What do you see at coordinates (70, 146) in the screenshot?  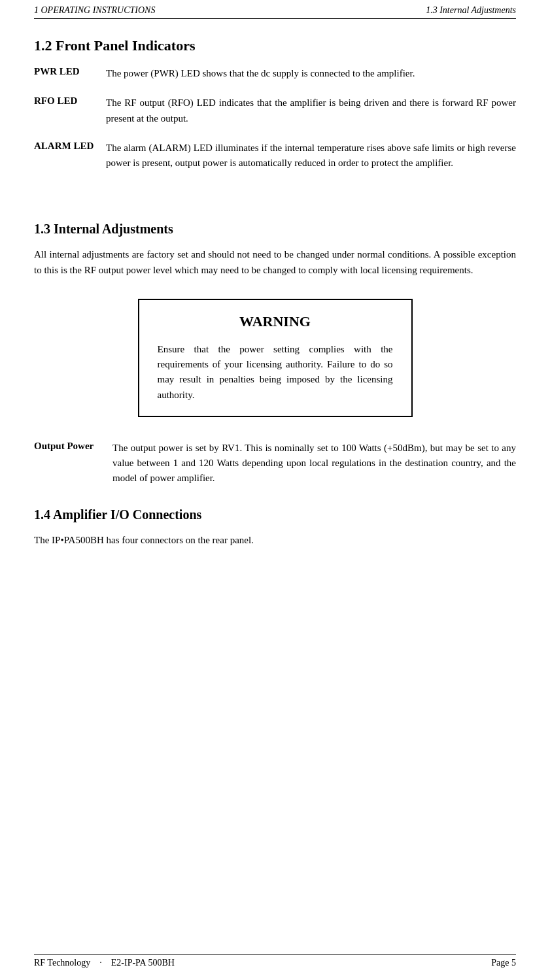 I see `alarm-led-label: ALARM LED` at bounding box center [70, 146].